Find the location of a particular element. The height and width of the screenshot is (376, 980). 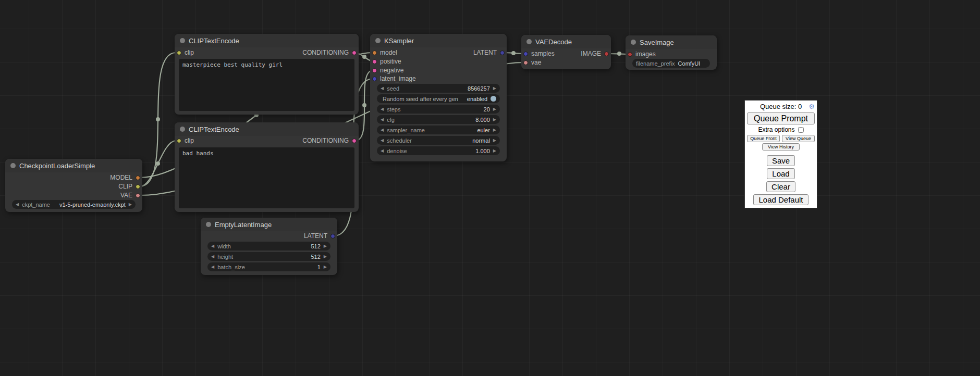

input-dot-vae is located at coordinates (525, 62).